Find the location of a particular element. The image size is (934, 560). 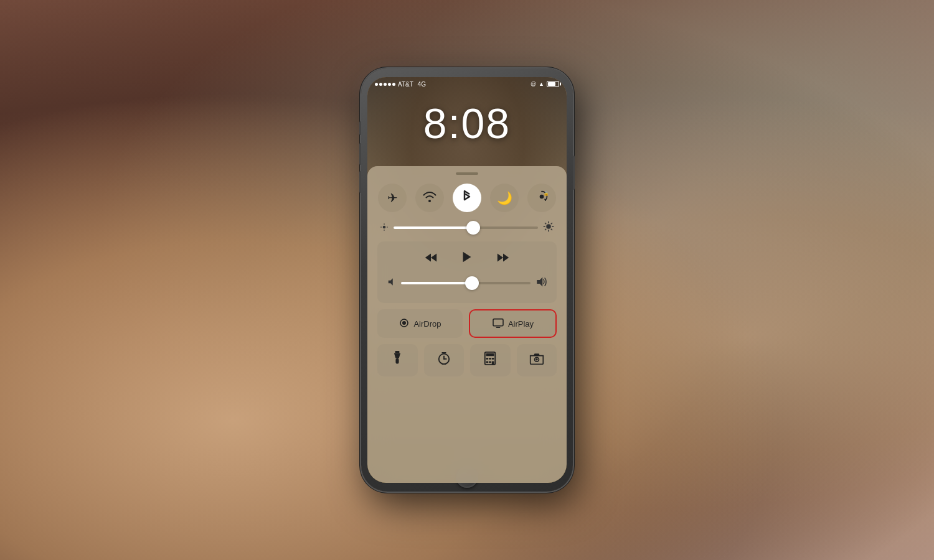

carrier-label: AT&T is located at coordinates (406, 85).